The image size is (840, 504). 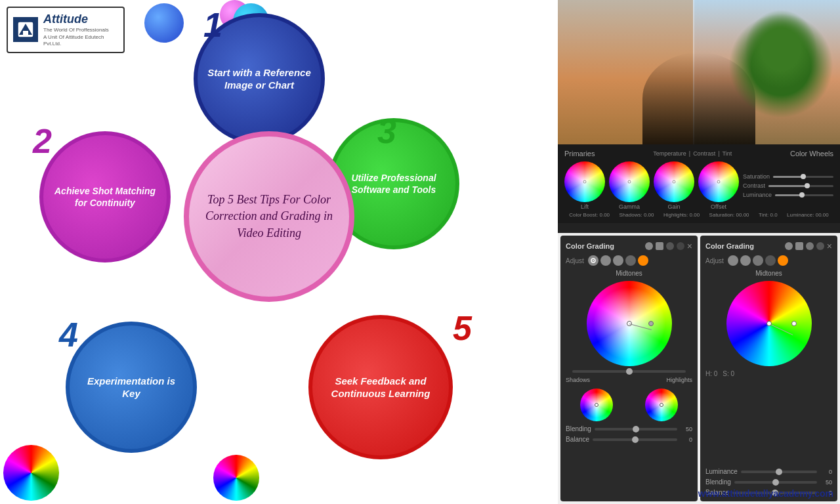 What do you see at coordinates (579, 154) in the screenshot?
I see `primaries-label: Primaries` at bounding box center [579, 154].